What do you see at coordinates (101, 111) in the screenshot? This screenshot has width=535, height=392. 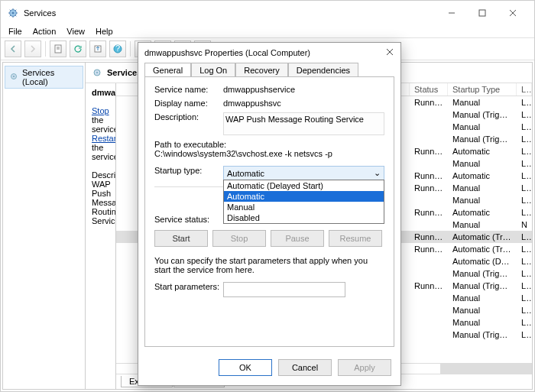 I see `stop-link: Stop` at bounding box center [101, 111].